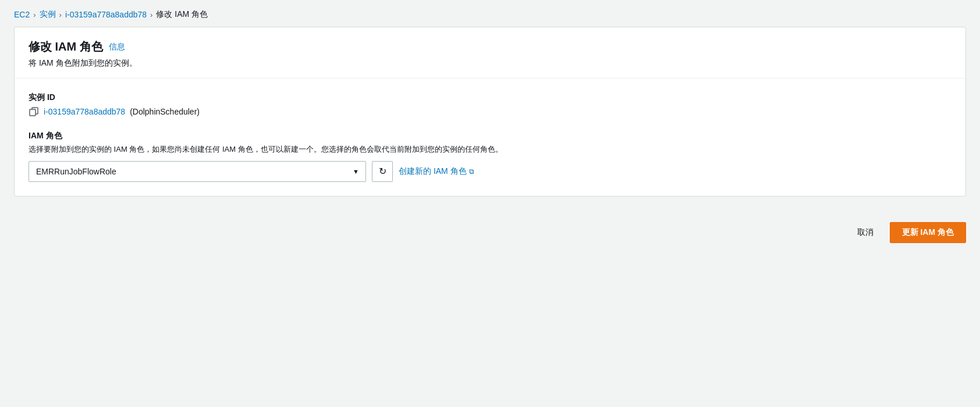 Image resolution: width=980 pixels, height=407 pixels. What do you see at coordinates (383, 171) in the screenshot?
I see `refresh-icon: ↻` at bounding box center [383, 171].